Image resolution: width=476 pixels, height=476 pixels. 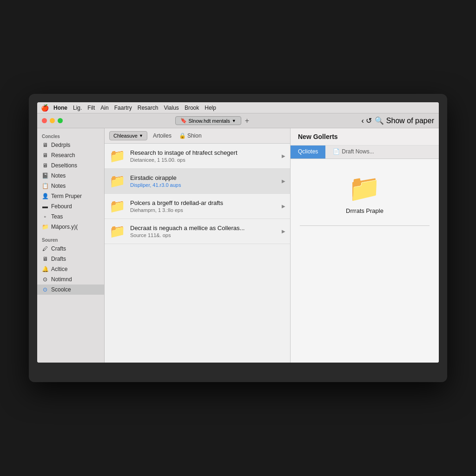 I want to click on list-item-2: 📁 Polcers a brgeff to rdellad-ar drafts …, so click(x=197, y=206).